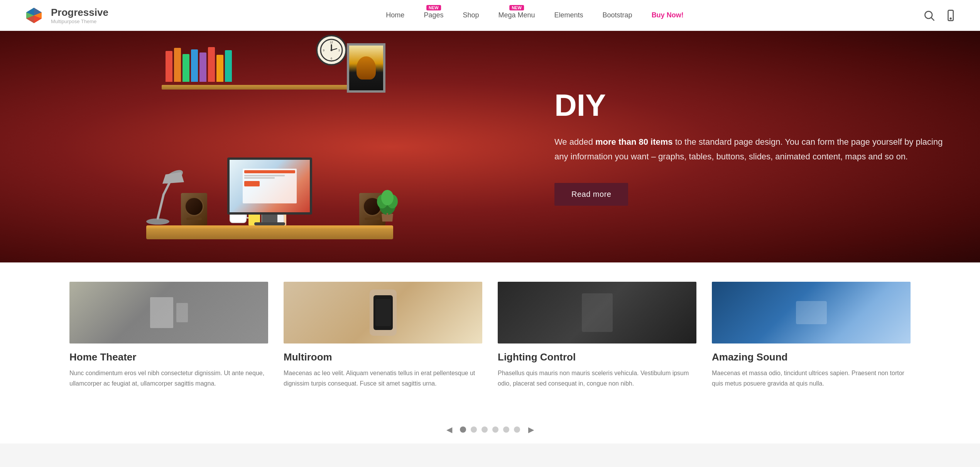  What do you see at coordinates (434, 15) in the screenshot?
I see `nav-label-pages: Pages` at bounding box center [434, 15].